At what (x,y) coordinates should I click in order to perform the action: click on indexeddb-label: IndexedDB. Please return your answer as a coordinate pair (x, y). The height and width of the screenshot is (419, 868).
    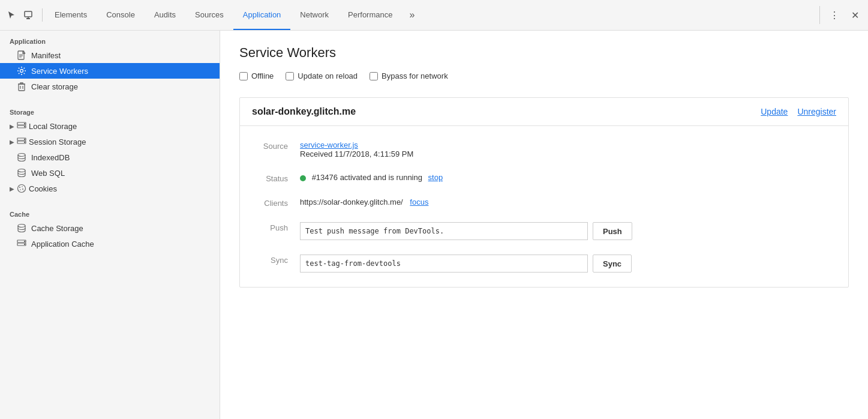
    Looking at the image, I should click on (50, 157).